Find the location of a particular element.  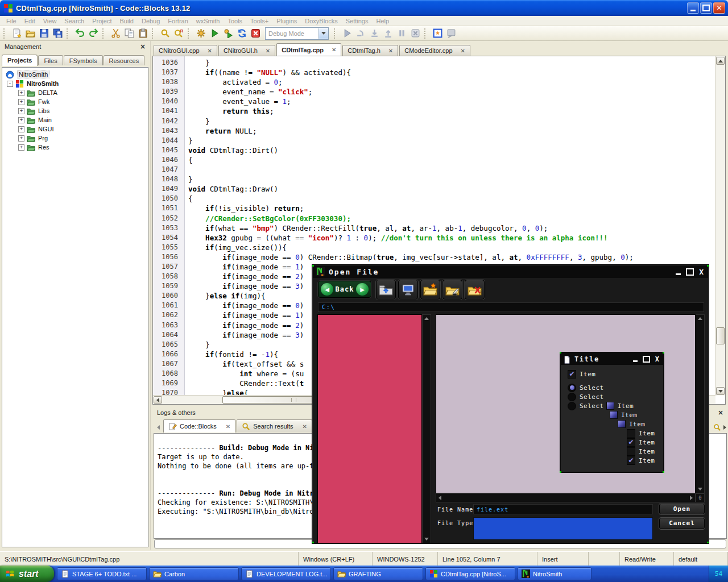

scroll-up-icon is located at coordinates (720, 61).